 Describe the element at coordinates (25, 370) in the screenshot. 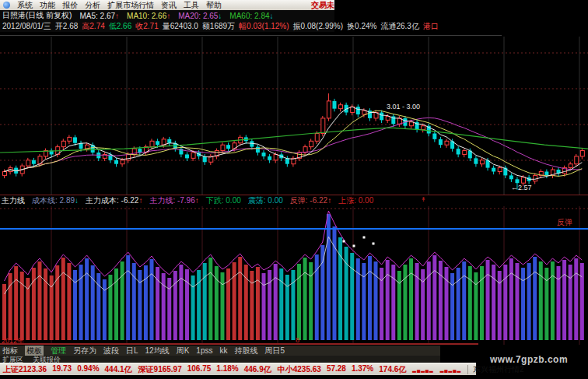

I see `sh-index-value: 上证2123.36` at that location.